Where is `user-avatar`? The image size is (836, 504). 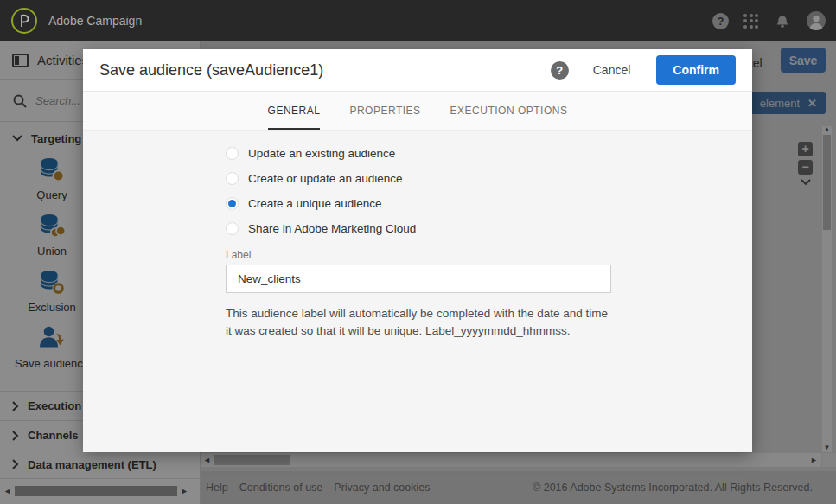
user-avatar is located at coordinates (816, 21).